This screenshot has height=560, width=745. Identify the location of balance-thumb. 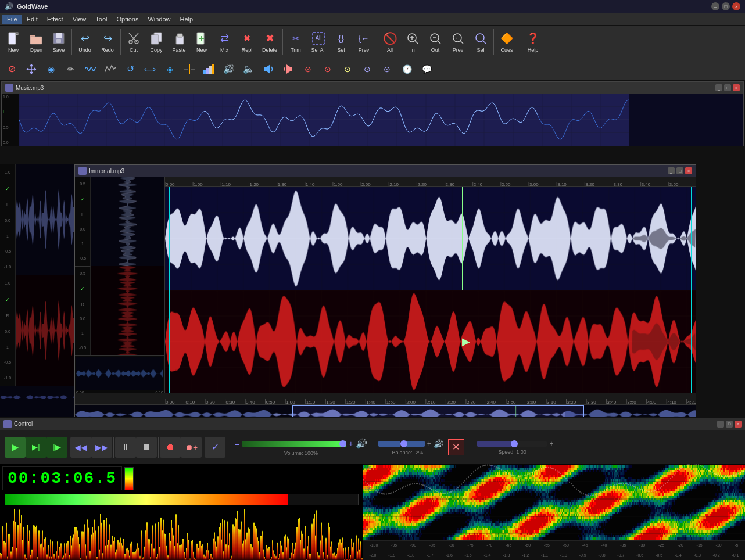
(404, 444).